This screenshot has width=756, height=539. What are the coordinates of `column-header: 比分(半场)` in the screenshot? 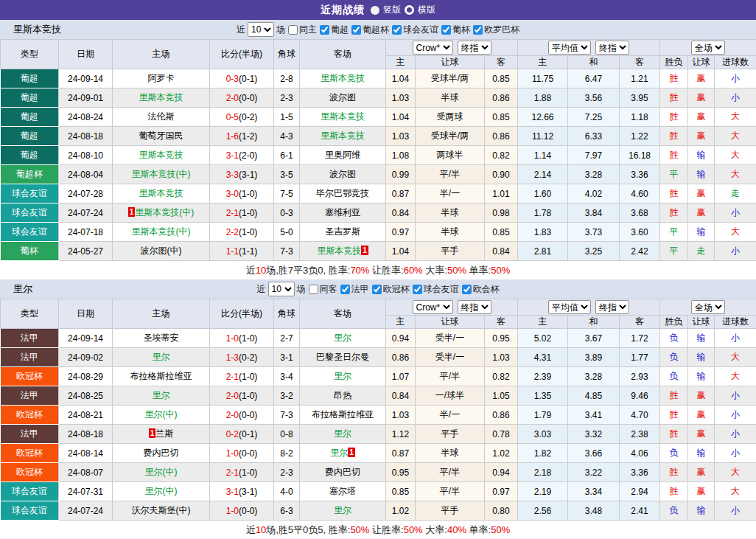 It's located at (242, 314).